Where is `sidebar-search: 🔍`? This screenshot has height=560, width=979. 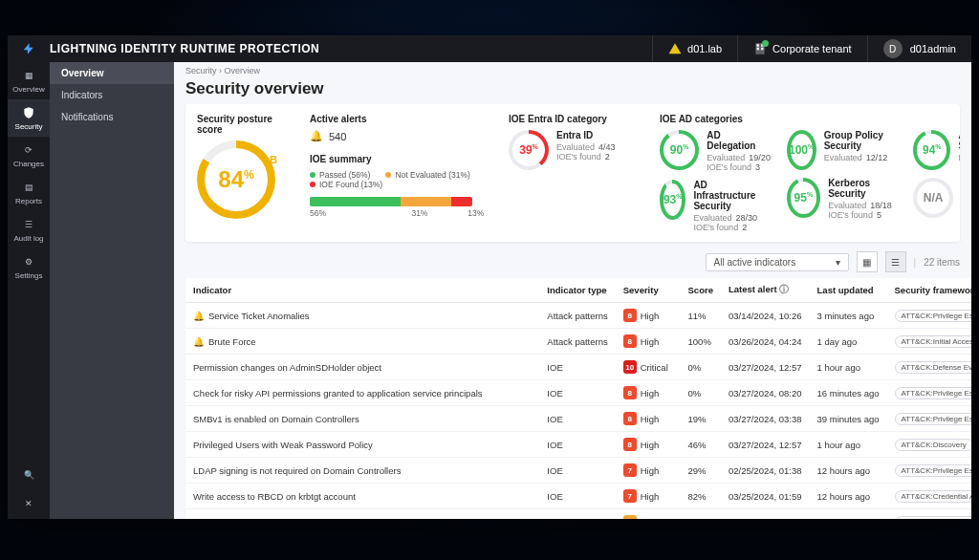
sidebar-search: 🔍 is located at coordinates (29, 476).